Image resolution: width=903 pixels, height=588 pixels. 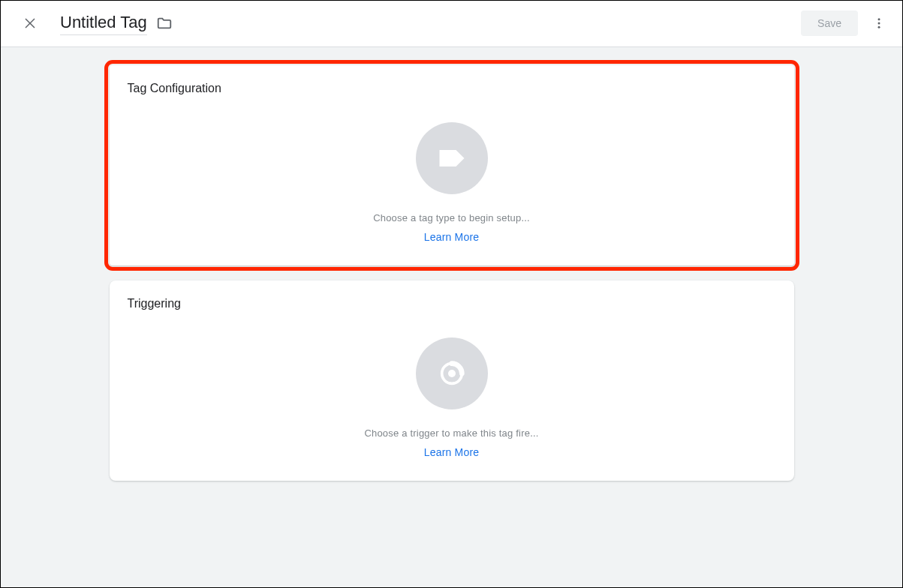 I want to click on title-wrap: Untitled Tag, so click(x=116, y=24).